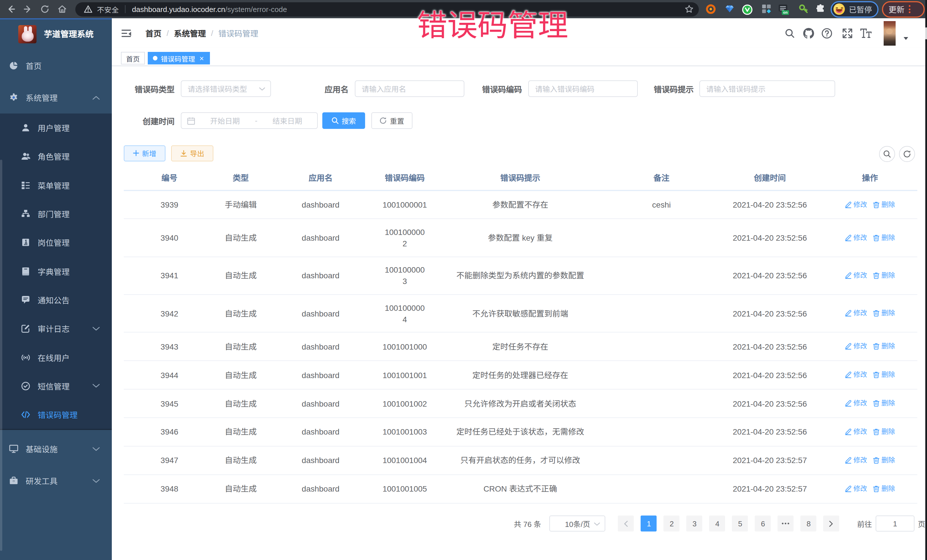 The width and height of the screenshot is (927, 560). I want to click on grid-icon, so click(766, 9).